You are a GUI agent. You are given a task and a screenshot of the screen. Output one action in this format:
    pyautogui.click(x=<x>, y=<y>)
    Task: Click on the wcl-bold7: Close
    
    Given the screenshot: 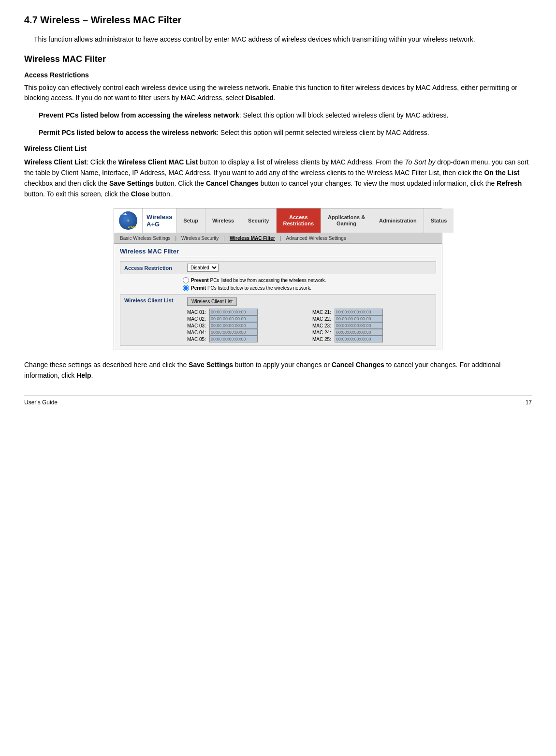 What is the action you would take?
    pyautogui.click(x=140, y=194)
    